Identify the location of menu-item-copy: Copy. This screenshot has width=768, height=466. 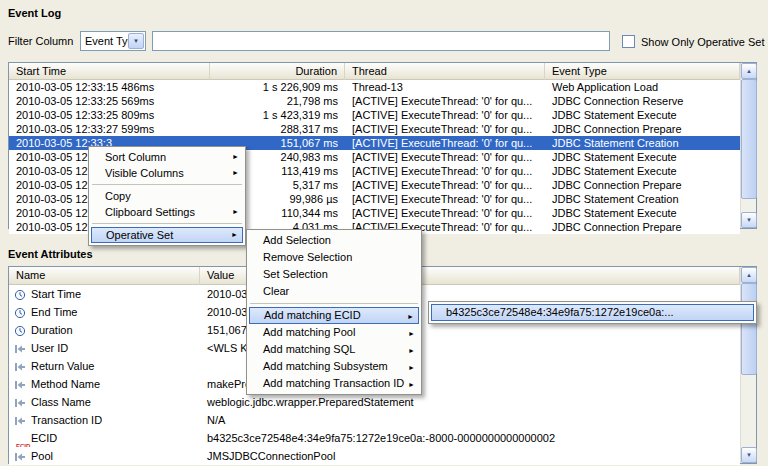
(167, 196).